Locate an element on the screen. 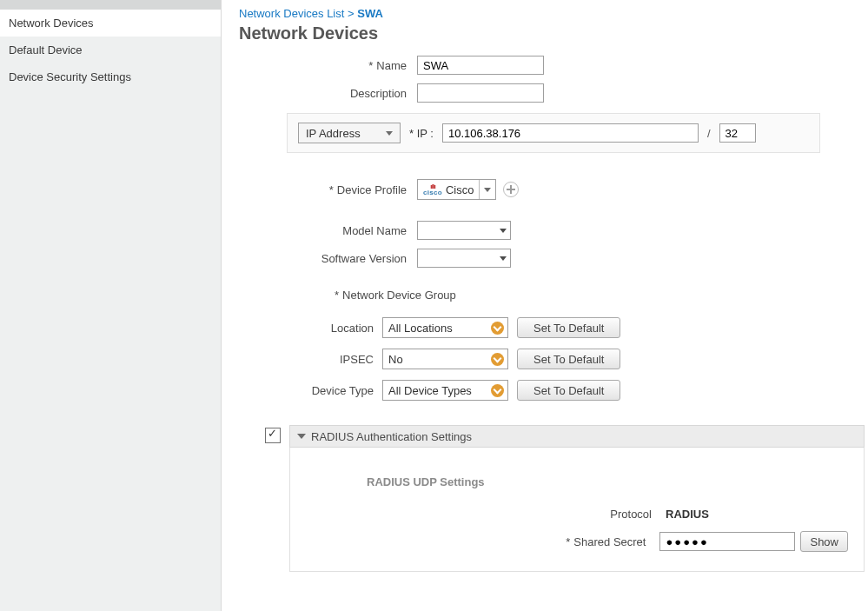 The width and height of the screenshot is (868, 611). software-version-label: Software Version is located at coordinates (328, 259).